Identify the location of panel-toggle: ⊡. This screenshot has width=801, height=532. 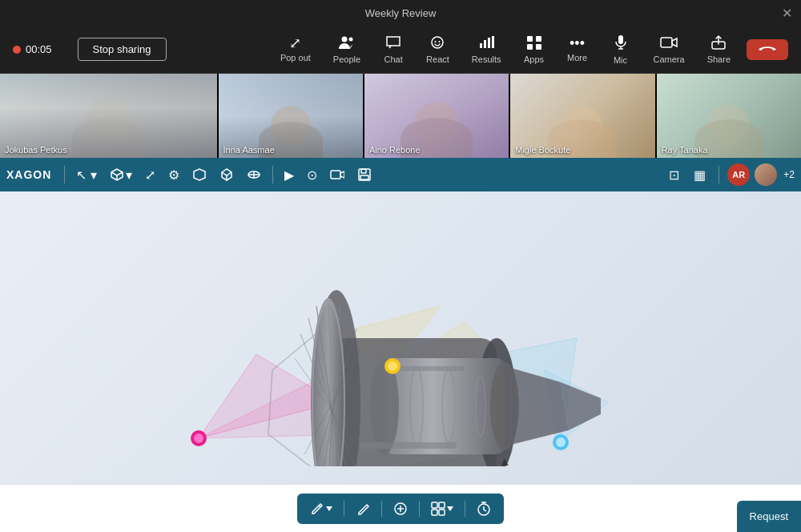
(674, 175).